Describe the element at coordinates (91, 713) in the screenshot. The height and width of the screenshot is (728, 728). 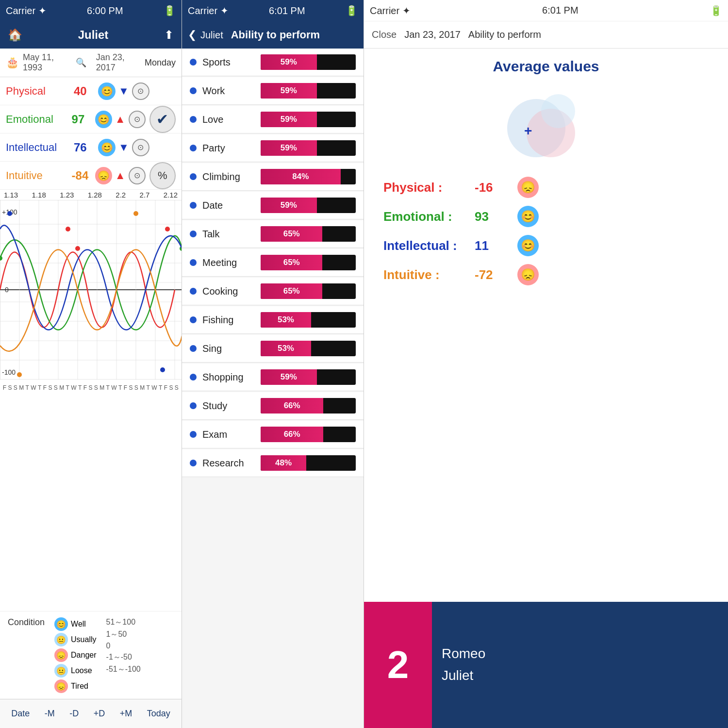
I see `bottom-toolbar-p1: Date -M -D +D +M Today` at that location.